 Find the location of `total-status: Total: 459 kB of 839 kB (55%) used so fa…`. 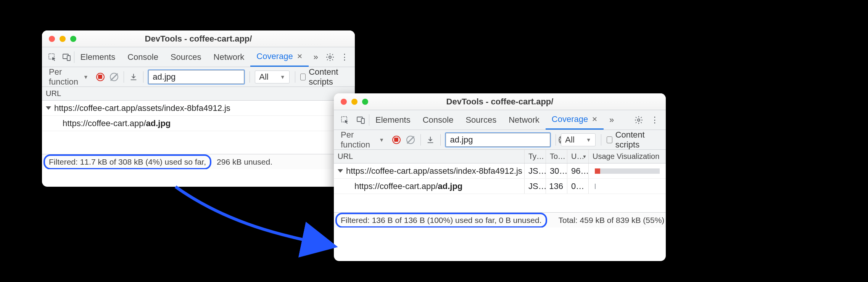

total-status: Total: 459 kB of 839 kB (55%) used so fa… is located at coordinates (610, 220).